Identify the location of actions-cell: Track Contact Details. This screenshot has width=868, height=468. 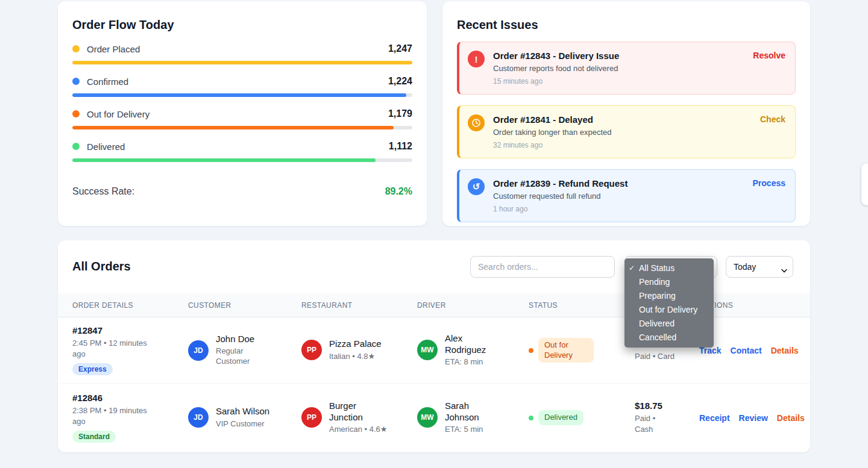
(749, 351).